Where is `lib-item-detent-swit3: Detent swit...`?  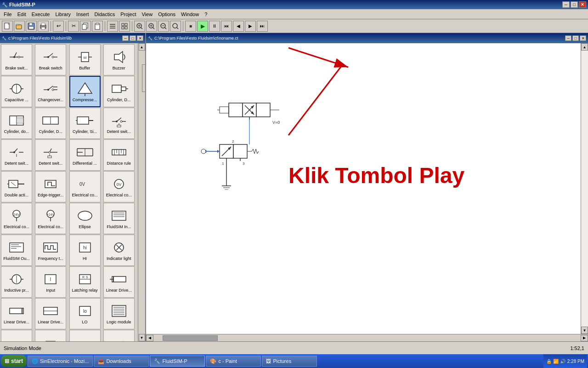 lib-item-detent-swit3: Detent swit... is located at coordinates (51, 155).